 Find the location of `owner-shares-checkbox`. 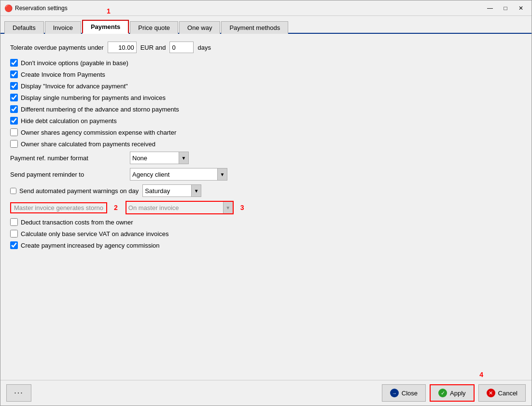

owner-shares-checkbox is located at coordinates (14, 132).